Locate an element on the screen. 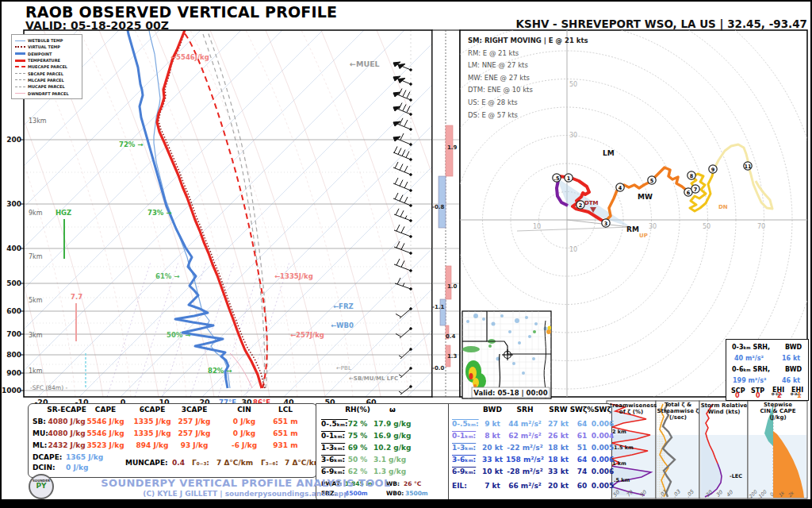  sbcape-line-icon is located at coordinates (21, 73).